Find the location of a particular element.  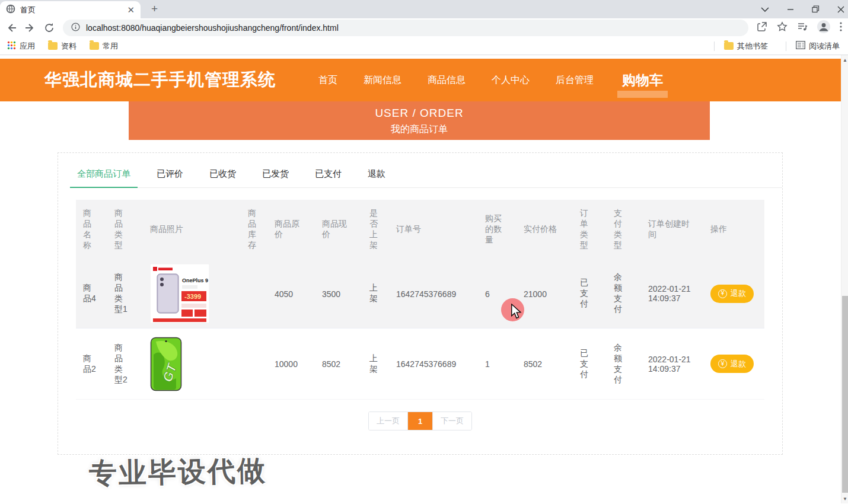

cell-created-time: 2022-01-21 14:09:37 is located at coordinates (672, 364).